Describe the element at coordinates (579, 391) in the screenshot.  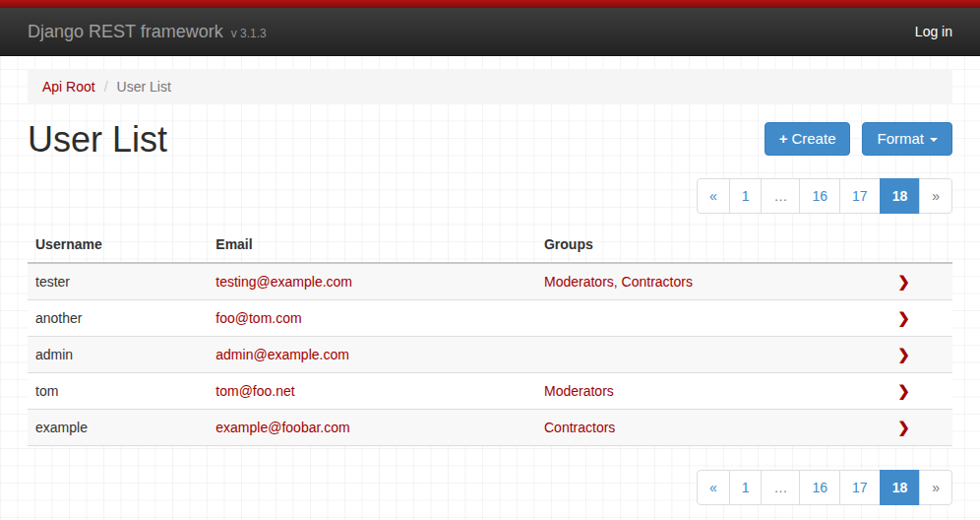
I see `groups-link: Moderators` at that location.